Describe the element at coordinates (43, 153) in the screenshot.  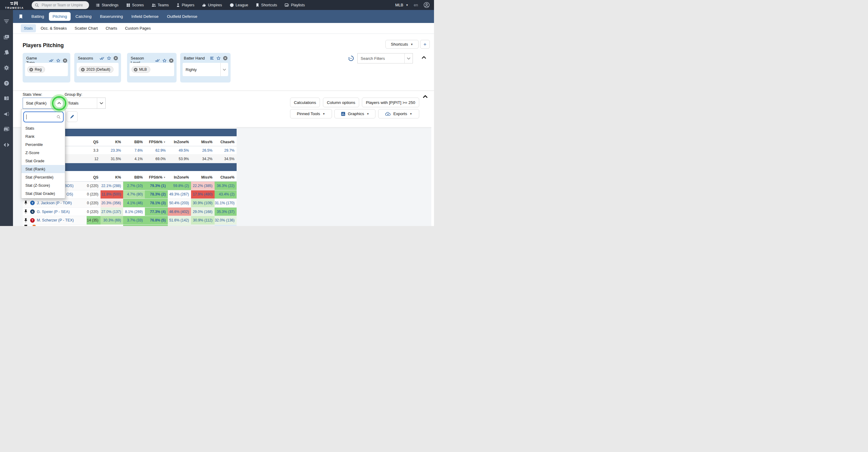
I see `stats-view-option: Z-Score` at that location.